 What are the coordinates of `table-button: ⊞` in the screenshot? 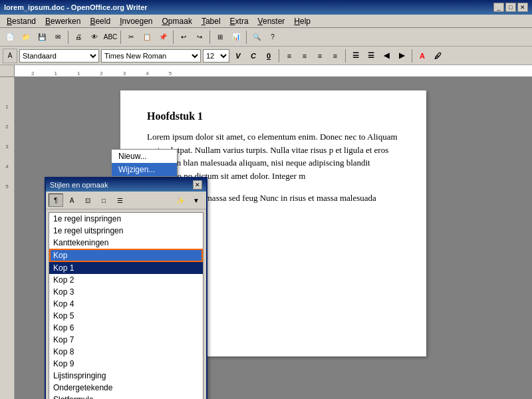 It's located at (220, 37).